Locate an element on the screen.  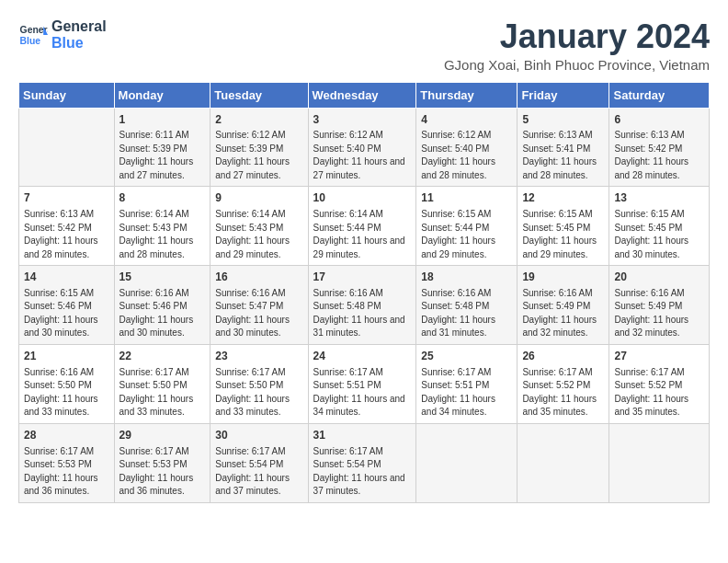
calendar-cell: 18Sunrise: 6:16 AMSunset: 5:48 PMDayligh… is located at coordinates (467, 305).